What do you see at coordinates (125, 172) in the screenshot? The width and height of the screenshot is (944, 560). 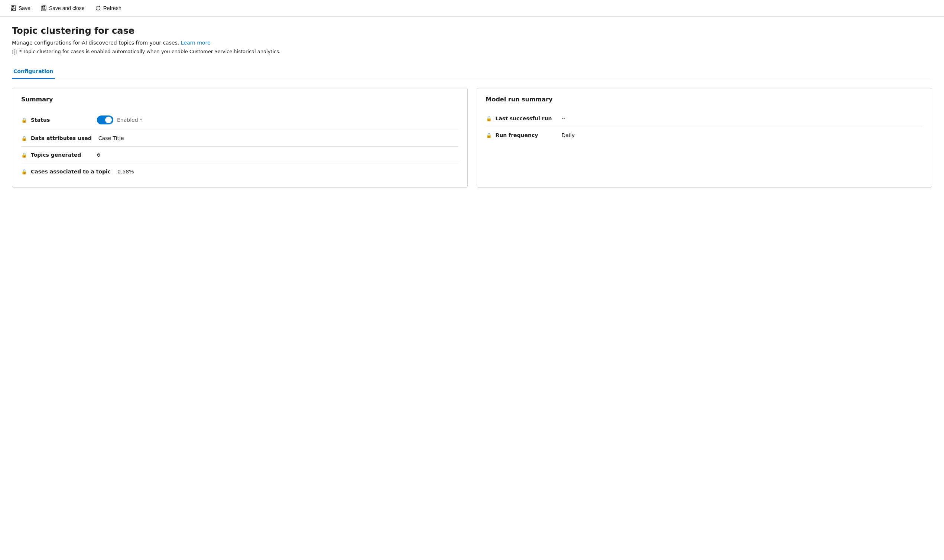 I see `cases-associated-value: 0.58%` at bounding box center [125, 172].